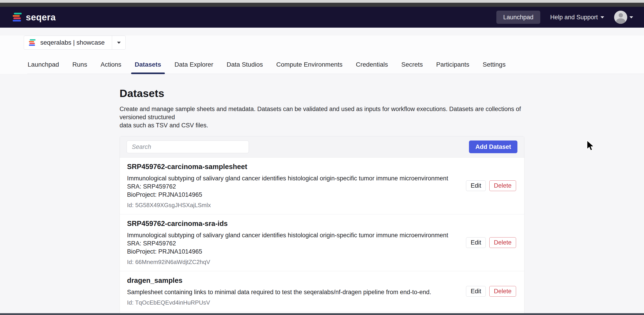 The height and width of the screenshot is (315, 644). What do you see at coordinates (493, 147) in the screenshot?
I see `add-dataset-button: Add Dataset` at bounding box center [493, 147].